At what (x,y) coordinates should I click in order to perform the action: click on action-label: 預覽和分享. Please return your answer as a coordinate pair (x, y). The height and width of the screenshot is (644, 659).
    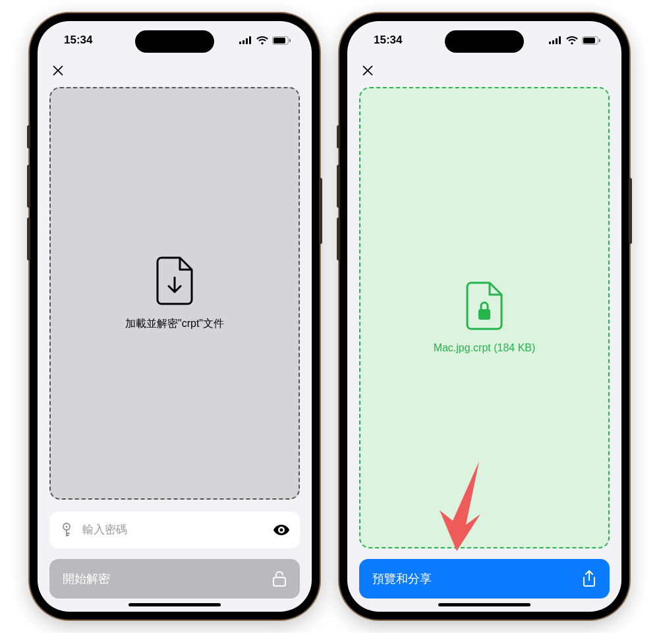
    Looking at the image, I should click on (402, 579).